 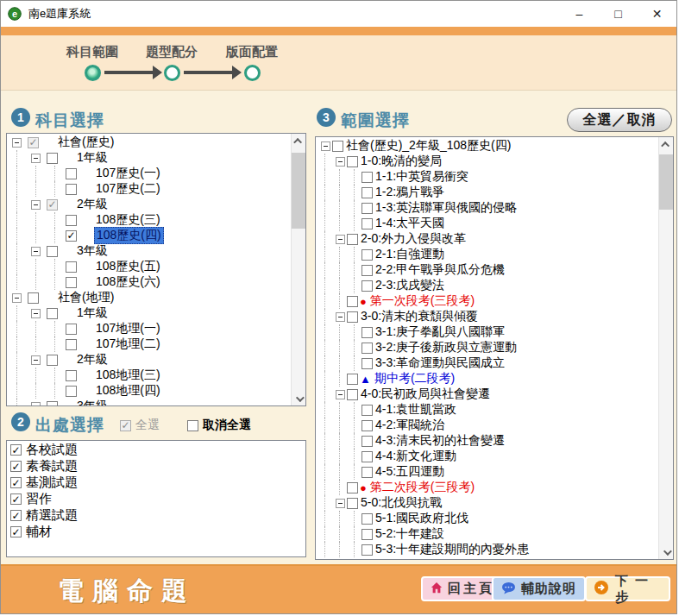 I want to click on tree-item: 1-3:英法聯軍與俄國的侵略, so click(x=488, y=208).